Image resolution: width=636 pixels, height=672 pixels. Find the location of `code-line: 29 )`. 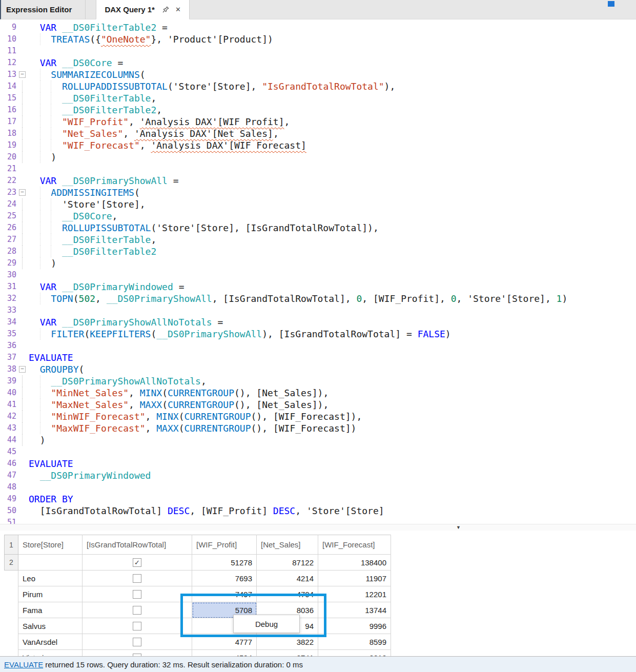

code-line: 29 ) is located at coordinates (318, 263).